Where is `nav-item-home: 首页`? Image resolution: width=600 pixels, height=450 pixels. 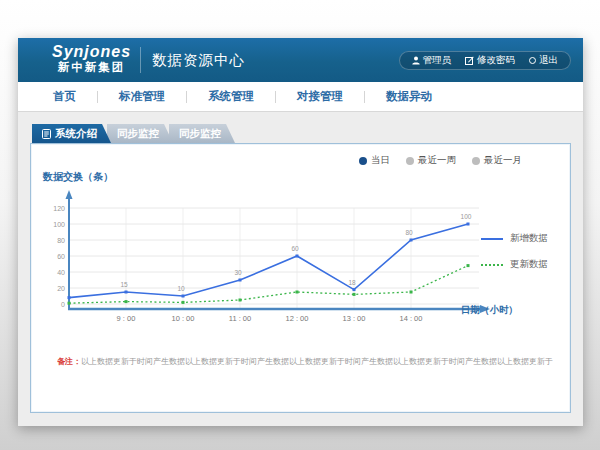 nav-item-home: 首页 is located at coordinates (64, 96).